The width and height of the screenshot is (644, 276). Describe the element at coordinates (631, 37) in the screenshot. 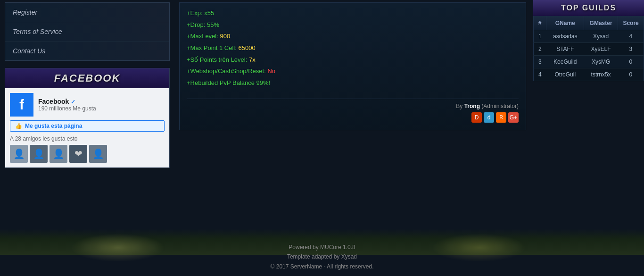

I see `guild-score: 4` at that location.